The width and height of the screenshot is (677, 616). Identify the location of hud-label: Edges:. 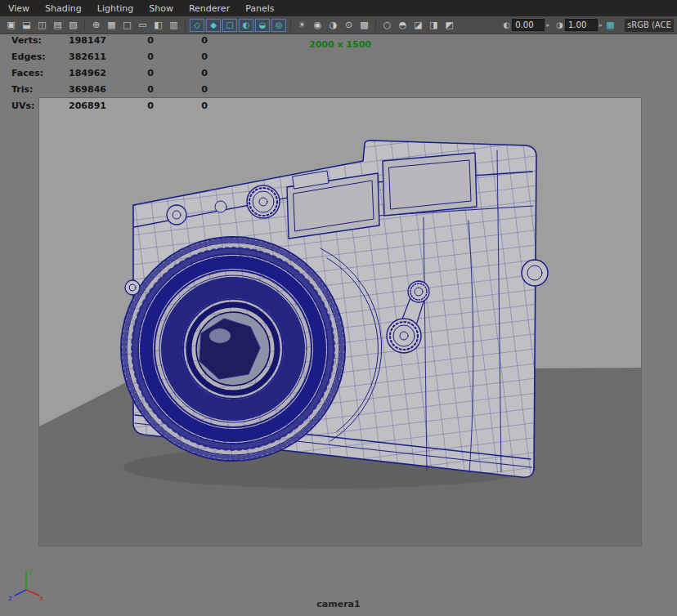
(31, 57).